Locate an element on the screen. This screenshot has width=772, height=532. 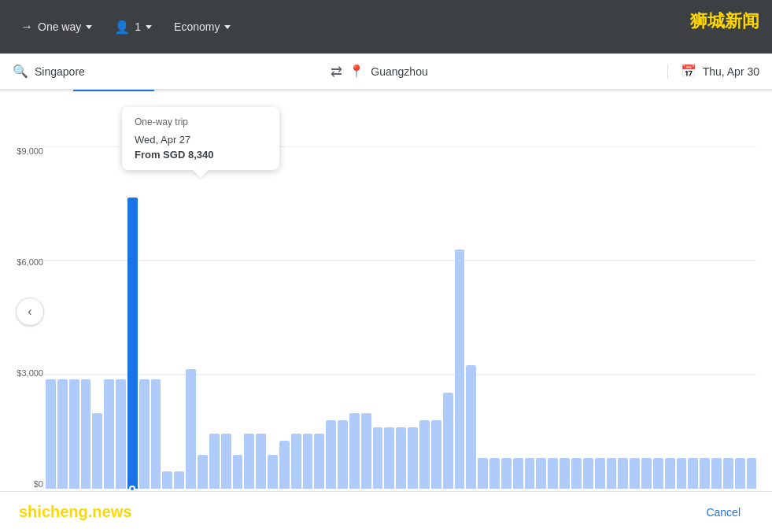
destination-field: Guangzhou is located at coordinates (399, 72).